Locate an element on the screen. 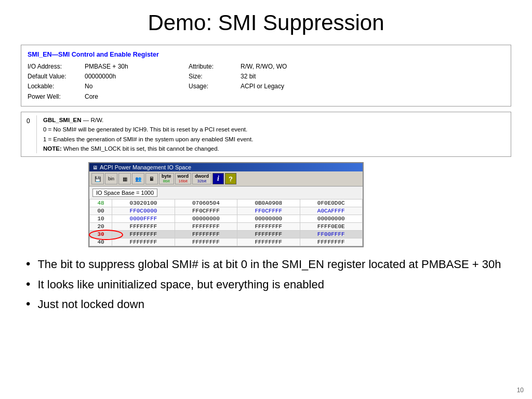  reg-label-usage: Usage: is located at coordinates (215, 86).